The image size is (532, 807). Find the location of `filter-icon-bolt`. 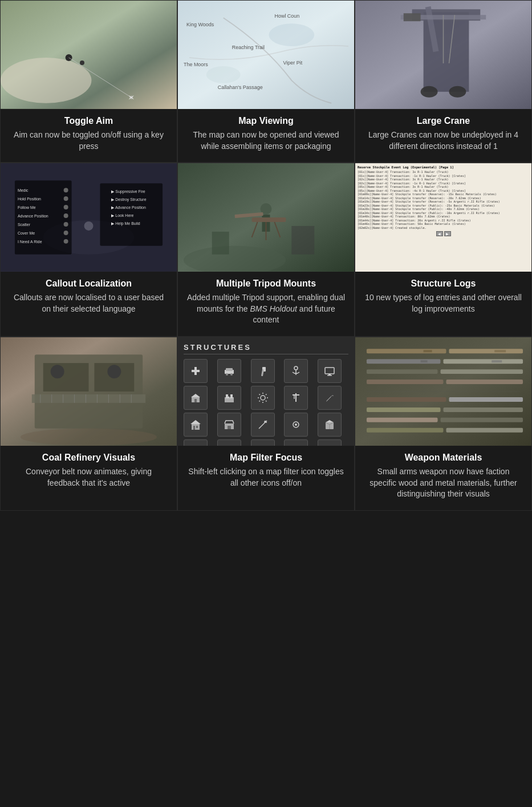

filter-icon-bolt is located at coordinates (296, 425).